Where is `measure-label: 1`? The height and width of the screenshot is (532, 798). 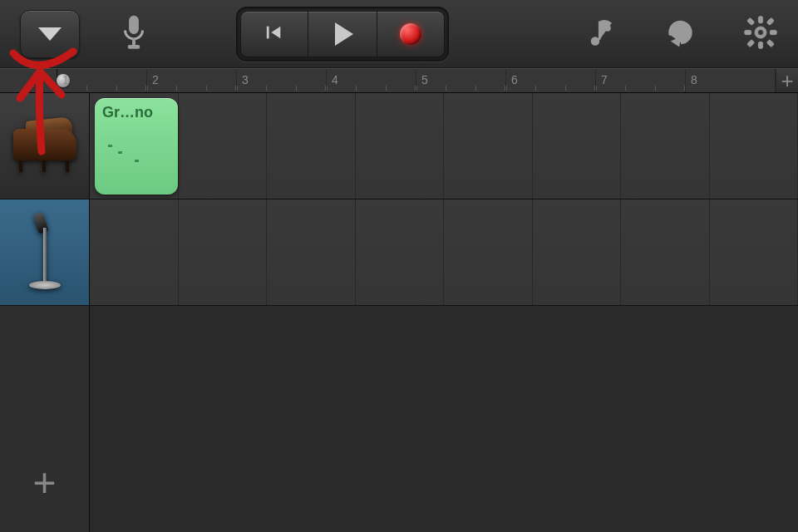
measure-label: 1 is located at coordinates (66, 80).